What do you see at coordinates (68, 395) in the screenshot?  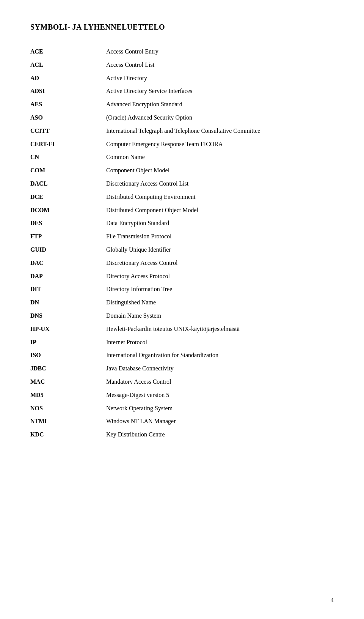 I see `abbreviation-cell: MD5` at bounding box center [68, 395].